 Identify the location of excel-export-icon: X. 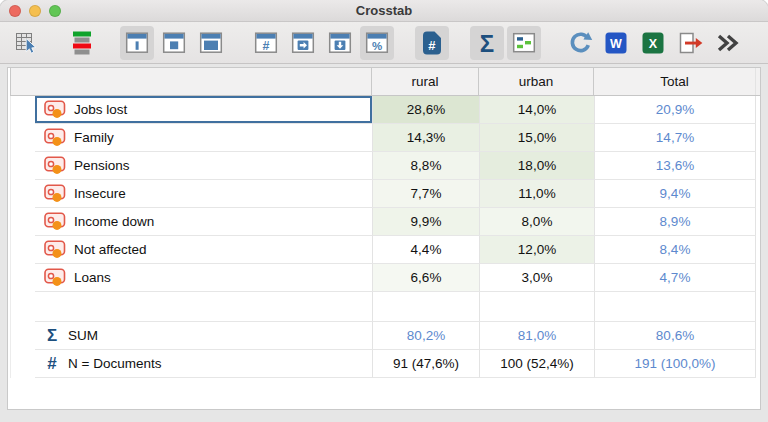
(653, 43).